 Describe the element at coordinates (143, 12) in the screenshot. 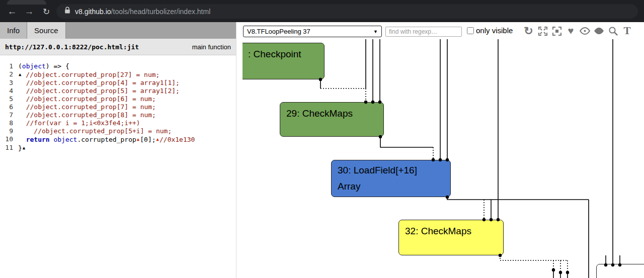

I see `url-text: v8.github.io/tools/head/turbolizer/index…` at that location.